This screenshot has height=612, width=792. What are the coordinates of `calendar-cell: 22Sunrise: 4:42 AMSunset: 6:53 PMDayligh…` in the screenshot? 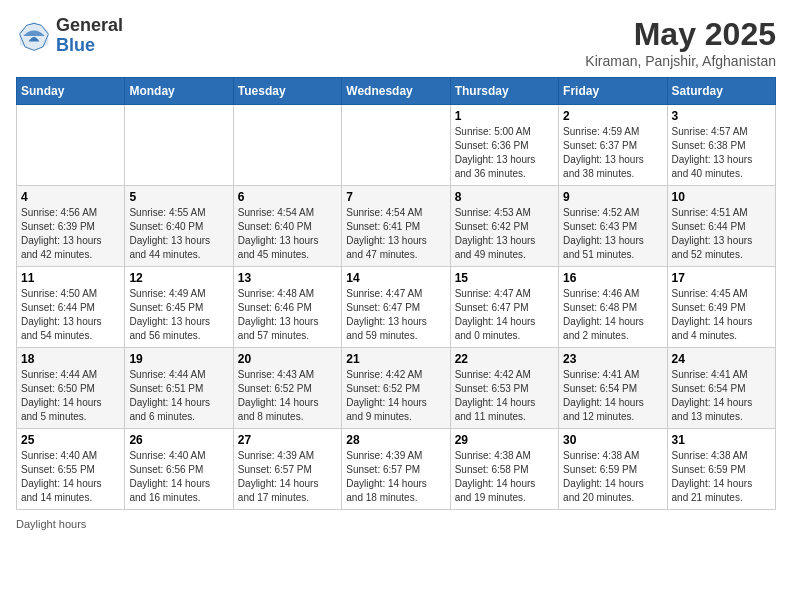 It's located at (504, 388).